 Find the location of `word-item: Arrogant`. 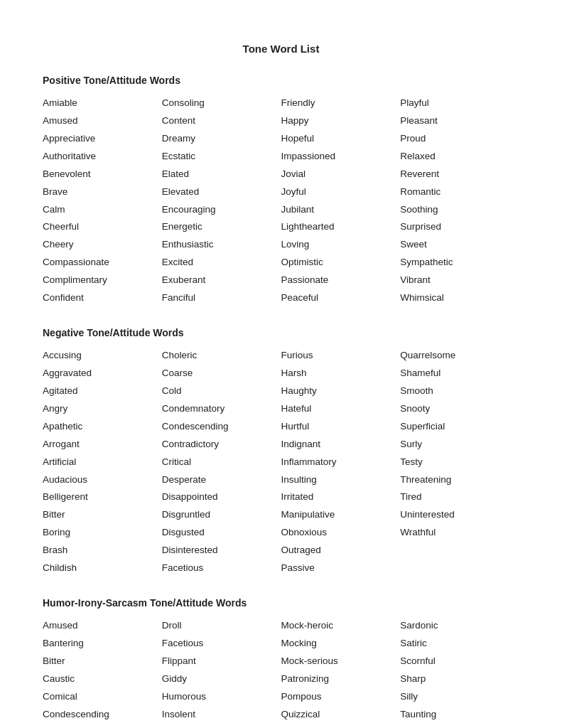

word-item: Arrogant is located at coordinates (102, 445).